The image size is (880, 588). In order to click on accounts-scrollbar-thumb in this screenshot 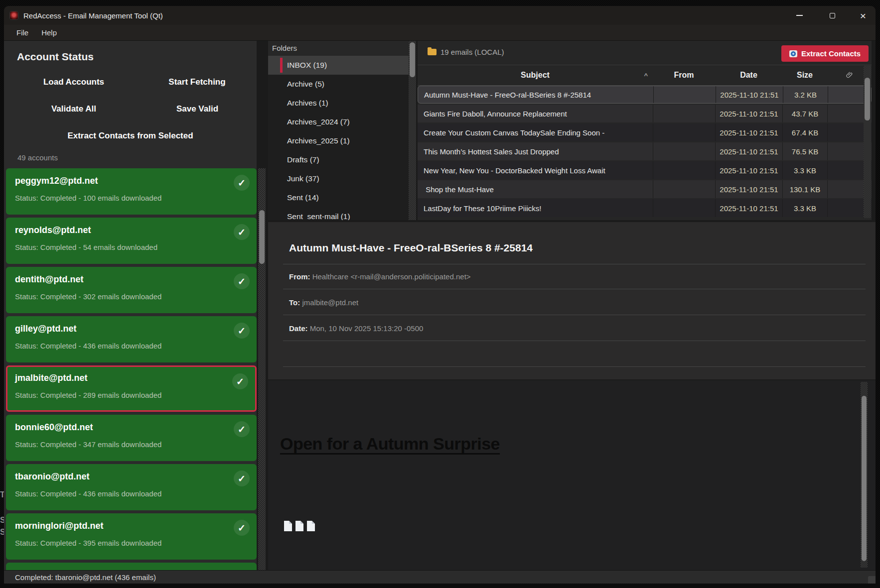, I will do `click(262, 237)`.